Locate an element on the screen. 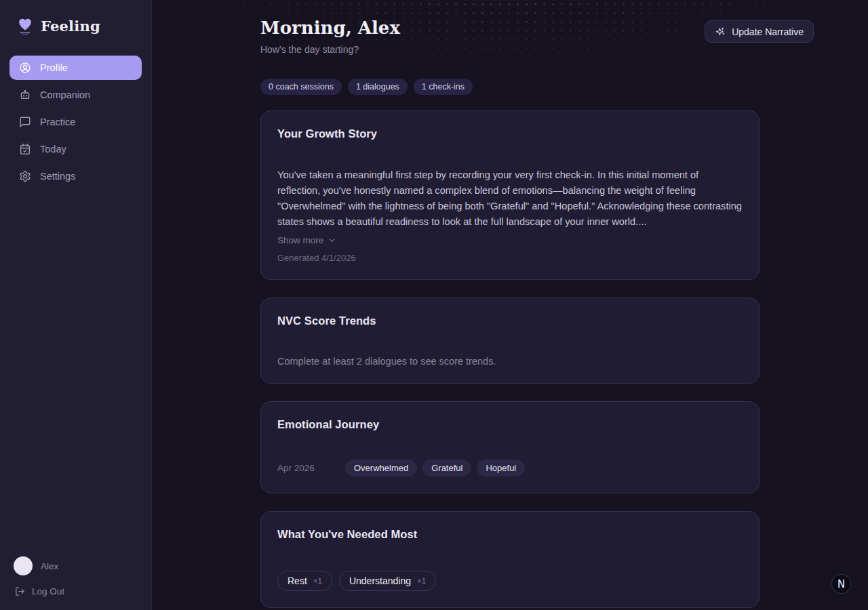 Image resolution: width=868 pixels, height=610 pixels. need-pill-understanding: Understanding ×1 is located at coordinates (388, 581).